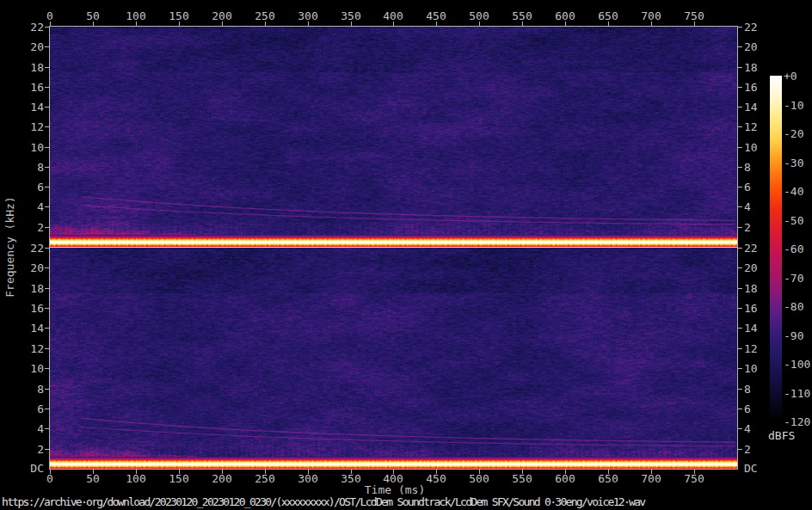 Image resolution: width=812 pixels, height=510 pixels. I want to click on freq-tick-label-right: 4, so click(747, 206).